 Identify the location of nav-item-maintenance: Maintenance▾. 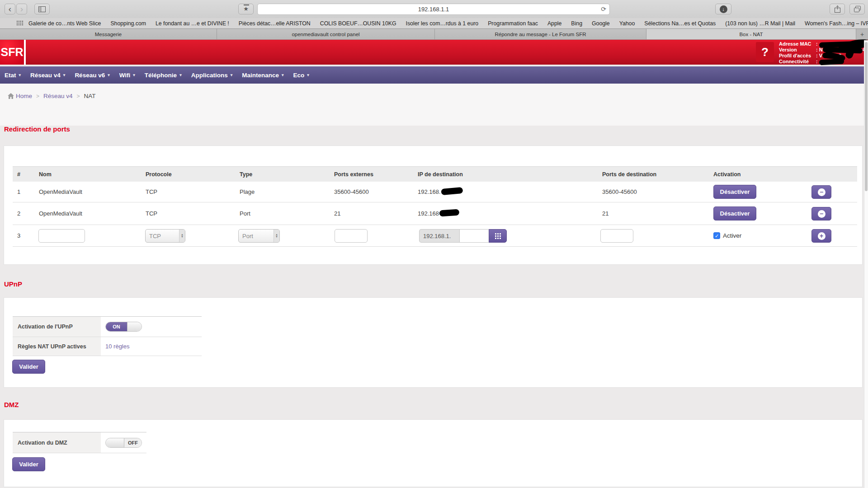
(263, 75).